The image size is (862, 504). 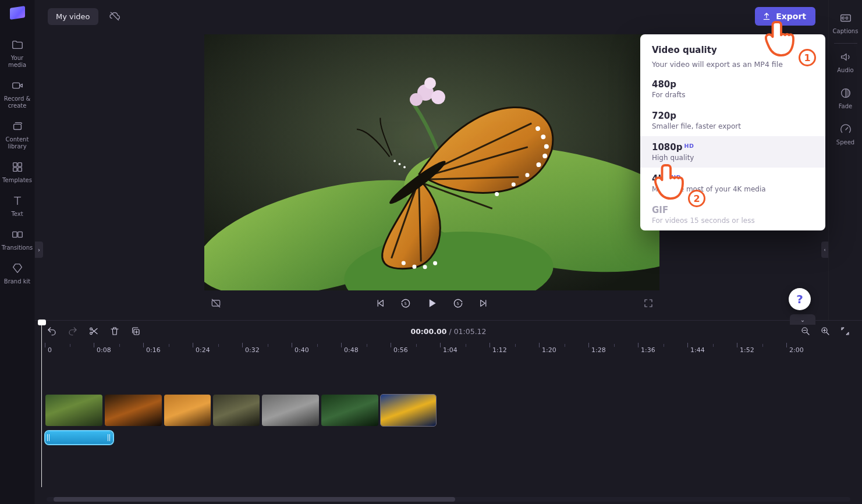 What do you see at coordinates (79, 438) in the screenshot?
I see `audio-clip` at bounding box center [79, 438].